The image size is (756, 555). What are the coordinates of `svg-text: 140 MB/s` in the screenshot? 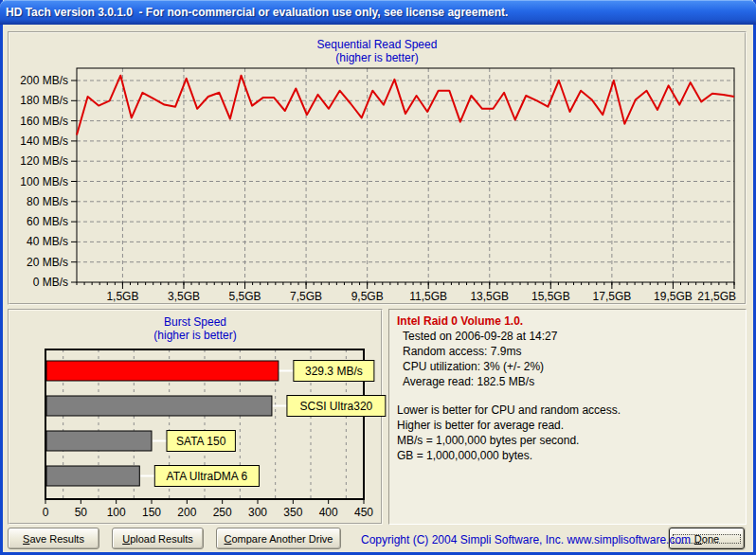 It's located at (44, 141).